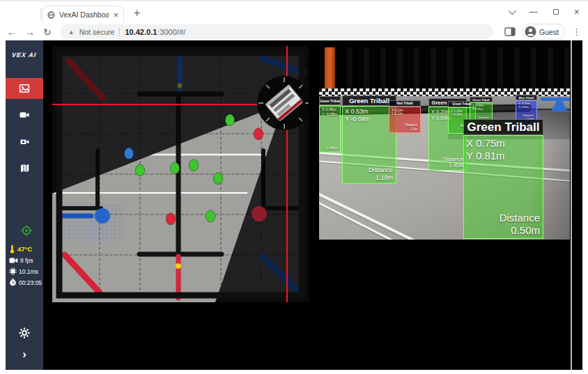 This screenshot has width=588, height=374. What do you see at coordinates (457, 113) in the screenshot?
I see `detection-xy: X 1.10m Y 0.30m` at bounding box center [457, 113].